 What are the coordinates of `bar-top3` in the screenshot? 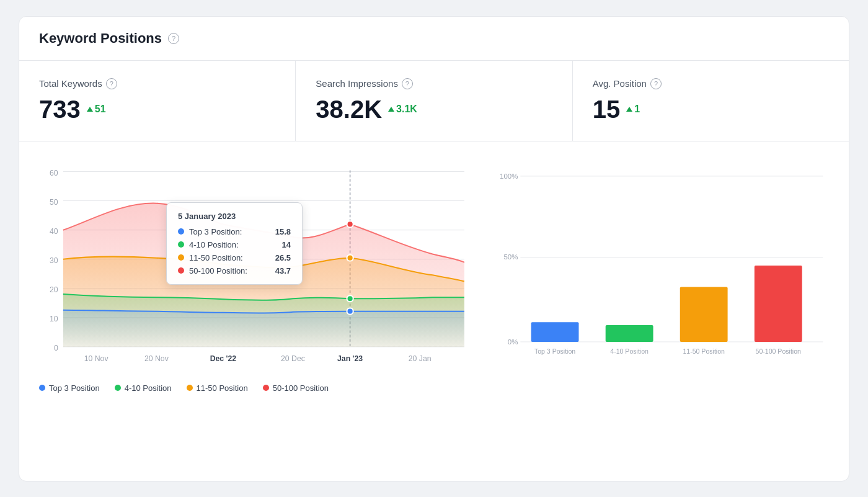 It's located at (556, 332).